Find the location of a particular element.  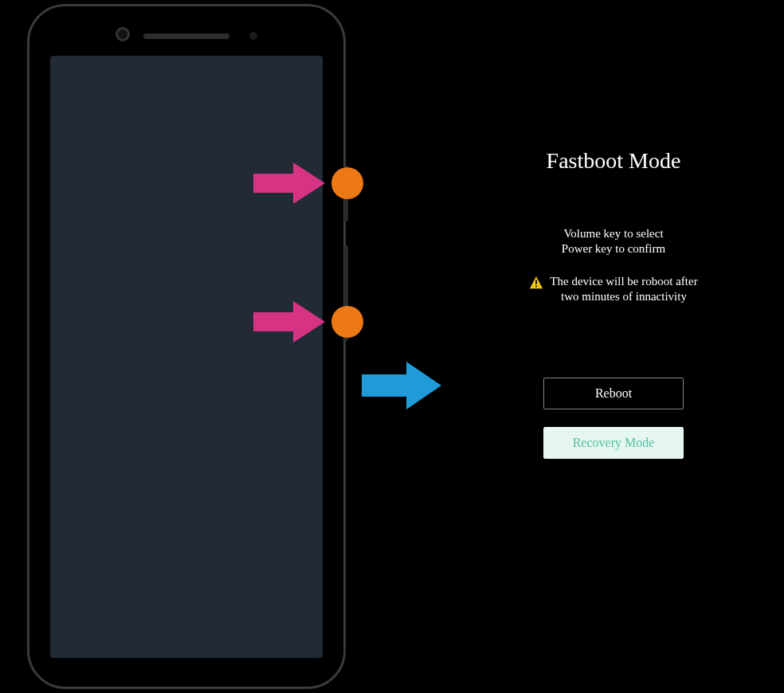

warning-text: The device will be roboot after two minu… is located at coordinates (623, 289).